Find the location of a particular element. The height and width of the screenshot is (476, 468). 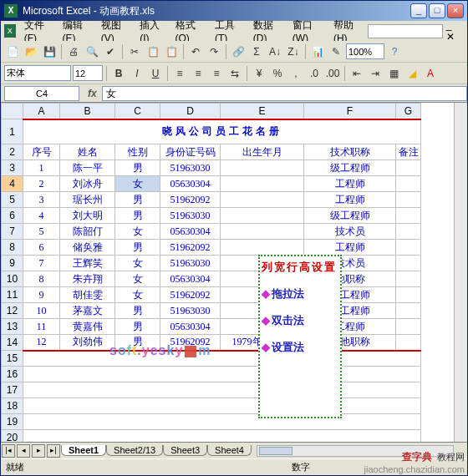

fx-icon: fx is located at coordinates (92, 94).